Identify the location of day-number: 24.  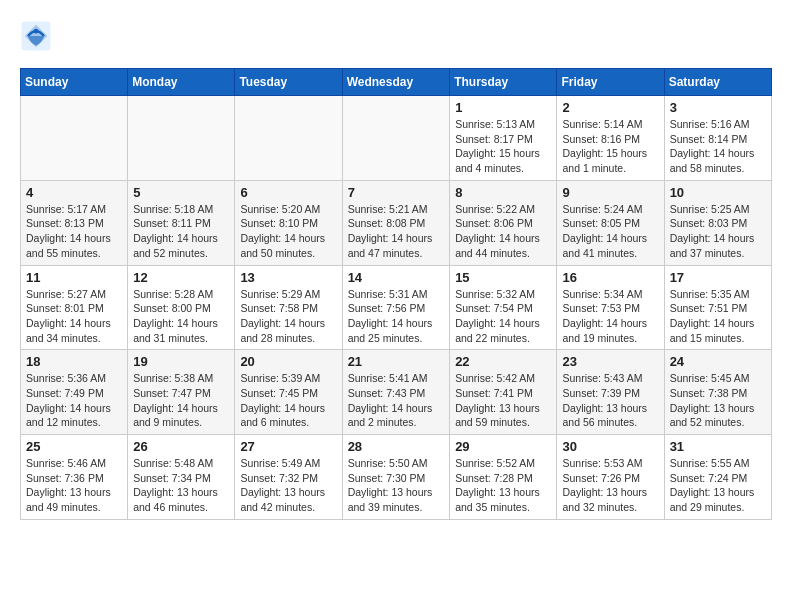
(718, 362).